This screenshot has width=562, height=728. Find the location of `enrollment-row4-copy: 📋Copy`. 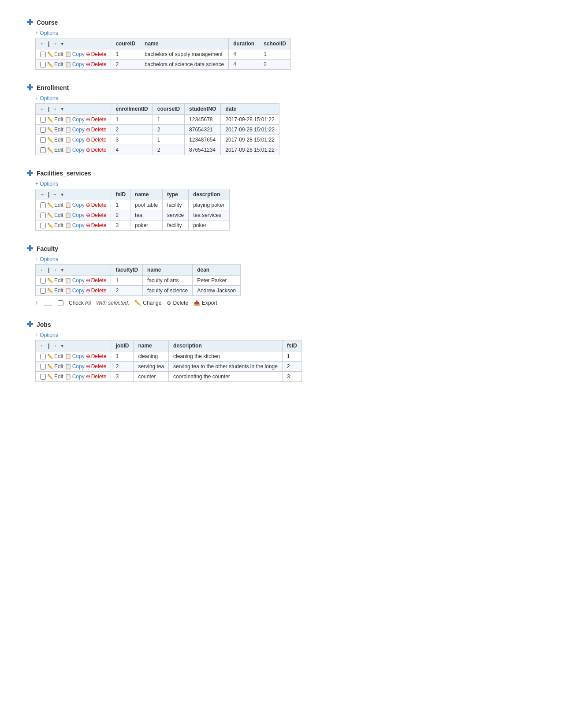

enrollment-row4-copy: 📋Copy is located at coordinates (75, 150).